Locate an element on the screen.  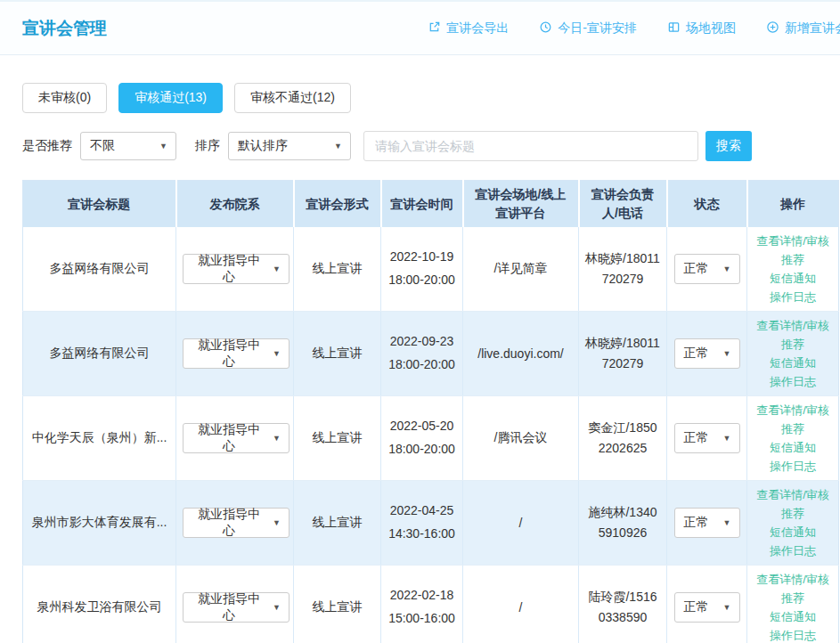
page-title: 宣讲会管理 is located at coordinates (64, 28).